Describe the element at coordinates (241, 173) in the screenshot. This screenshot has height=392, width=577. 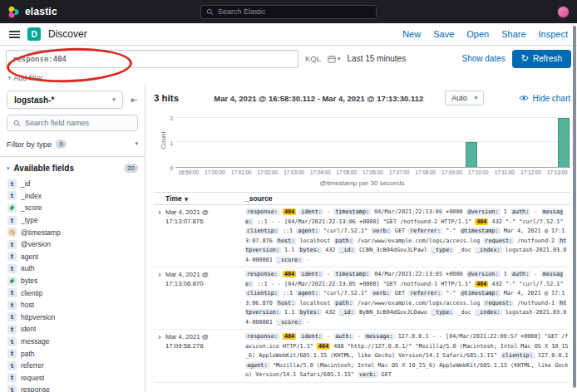
I see `x-tick-label: 17:01:00` at that location.